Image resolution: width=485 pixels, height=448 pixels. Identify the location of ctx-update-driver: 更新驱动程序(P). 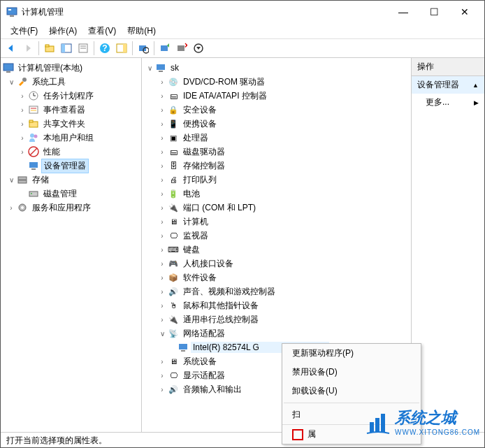
(352, 354).